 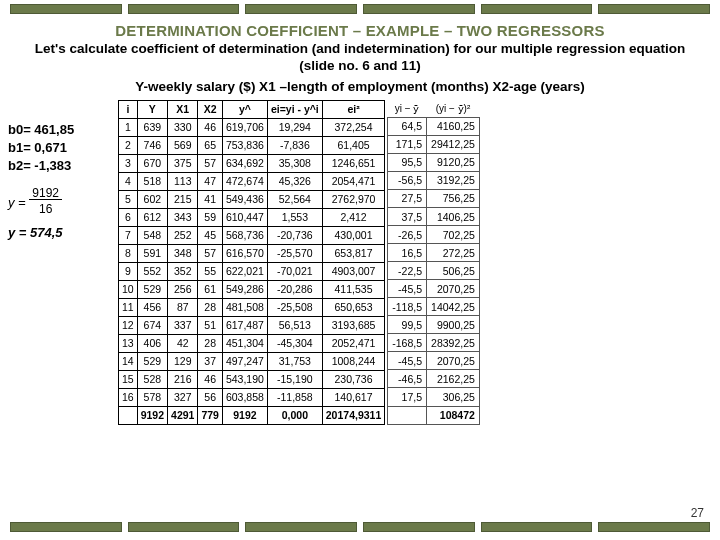 What do you see at coordinates (63, 166) in the screenshot?
I see `b2: b2= -1,383` at bounding box center [63, 166].